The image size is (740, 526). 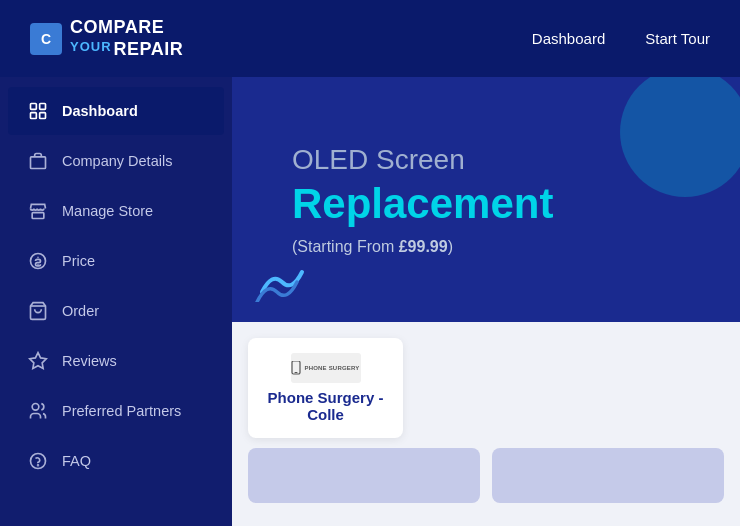 I want to click on sidebar-label-order: Order, so click(x=80, y=311).